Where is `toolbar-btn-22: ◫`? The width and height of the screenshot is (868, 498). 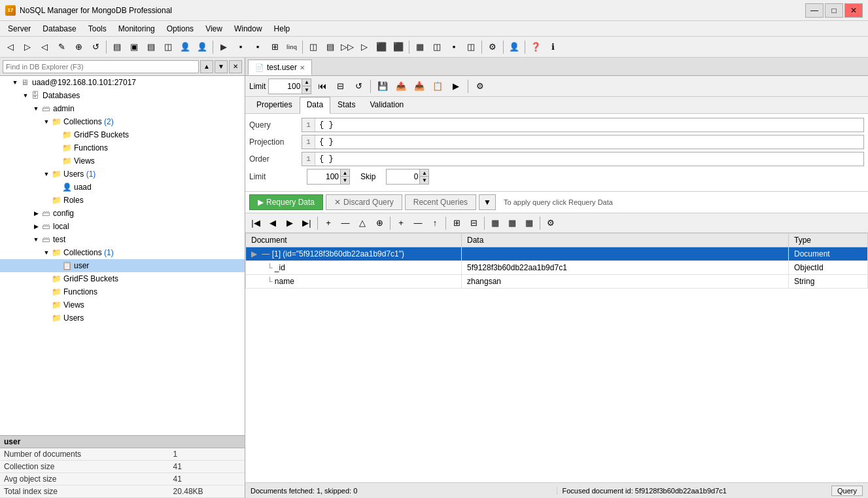
toolbar-btn-22: ◫ is located at coordinates (437, 47).